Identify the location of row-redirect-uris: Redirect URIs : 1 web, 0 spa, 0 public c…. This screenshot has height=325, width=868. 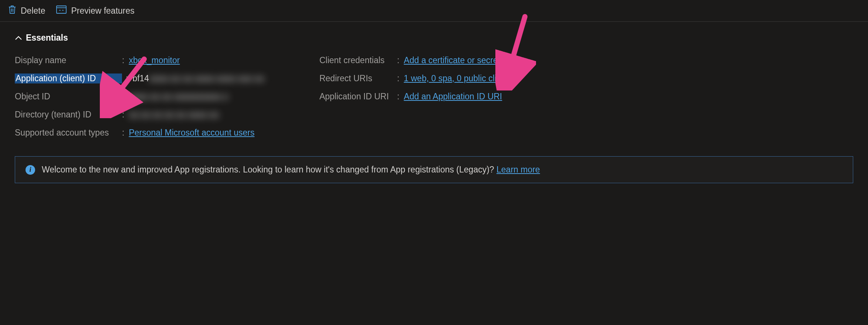
(414, 78).